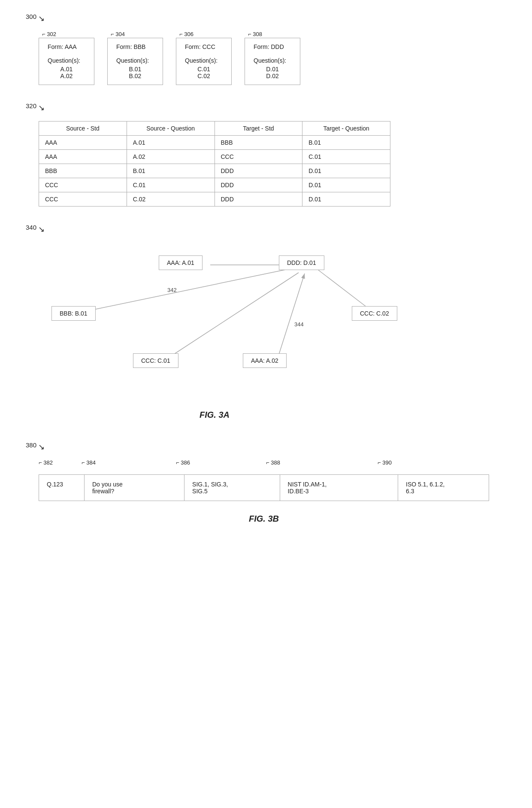 The image size is (532, 808). I want to click on section-300: 300 ↘ ⌐ 302 Form: AAA Question(s): A.01 …, so click(266, 49).